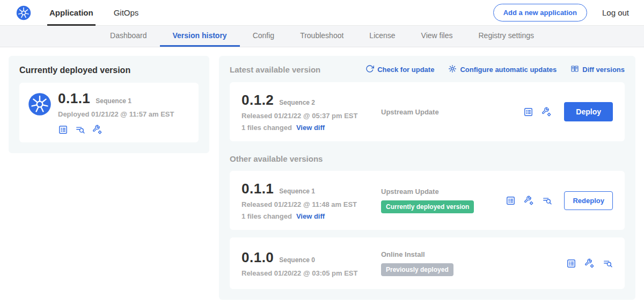 This screenshot has height=303, width=644. What do you see at coordinates (309, 204) in the screenshot?
I see `released-label: Released 01/21/22 @ 11:48 am EST` at bounding box center [309, 204].